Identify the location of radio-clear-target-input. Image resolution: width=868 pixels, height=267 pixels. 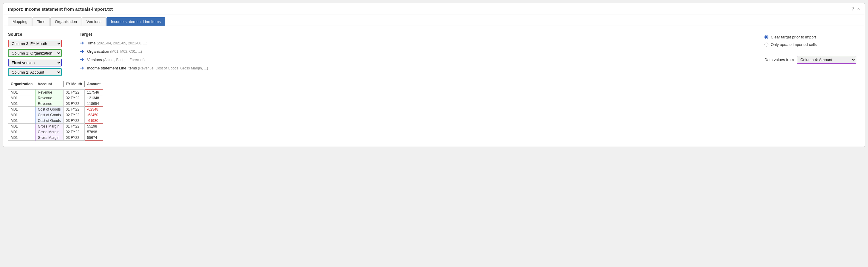
(766, 37).